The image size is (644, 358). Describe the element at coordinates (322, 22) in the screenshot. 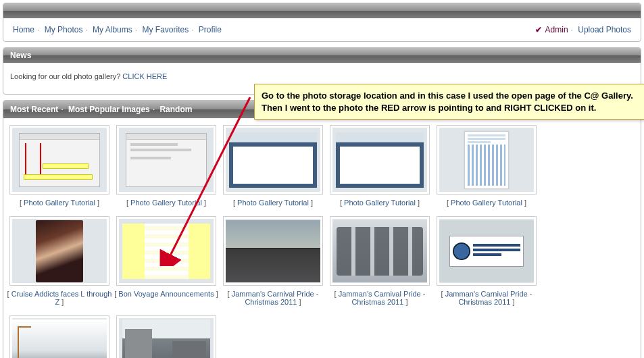

I see `top-nav-panel: Home· My Photos· My Albums· My Favorites…` at that location.